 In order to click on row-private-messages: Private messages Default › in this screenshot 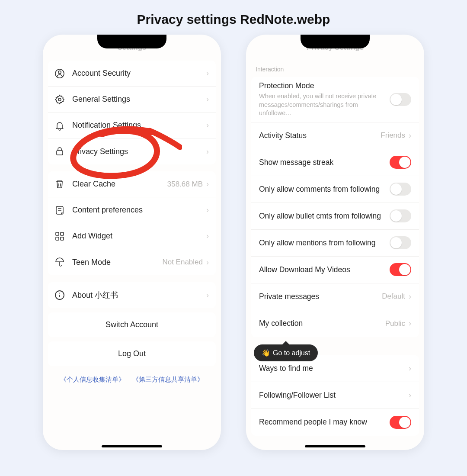, I will do `click(335, 297)`.